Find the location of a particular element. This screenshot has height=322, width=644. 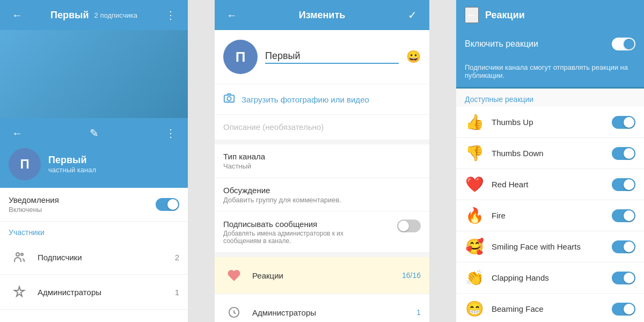

reaction-label: Smiling Face with Hearts is located at coordinates (548, 247).